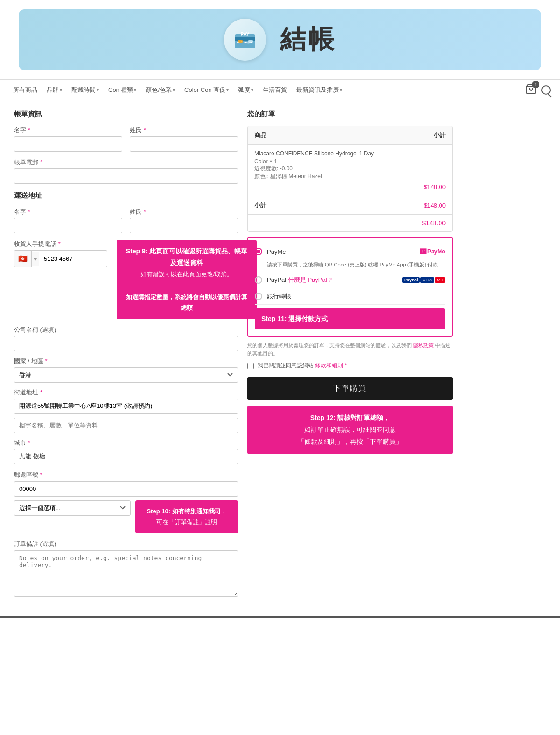 The image size is (560, 735). What do you see at coordinates (187, 257) in the screenshot?
I see `callout-step9-title: Step 9: 此頁面可以確認所選購貨品、帳單及運送資料` at bounding box center [187, 257].